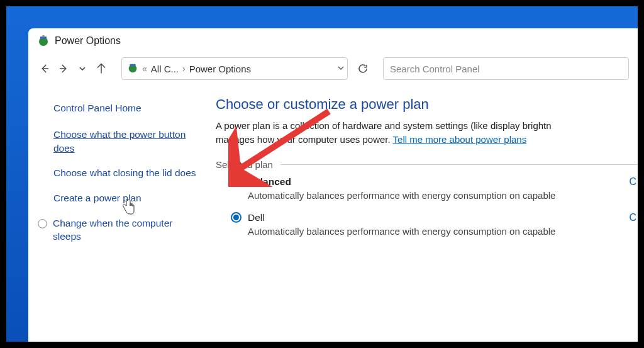  I want to click on plan-radio-dell, so click(236, 218).